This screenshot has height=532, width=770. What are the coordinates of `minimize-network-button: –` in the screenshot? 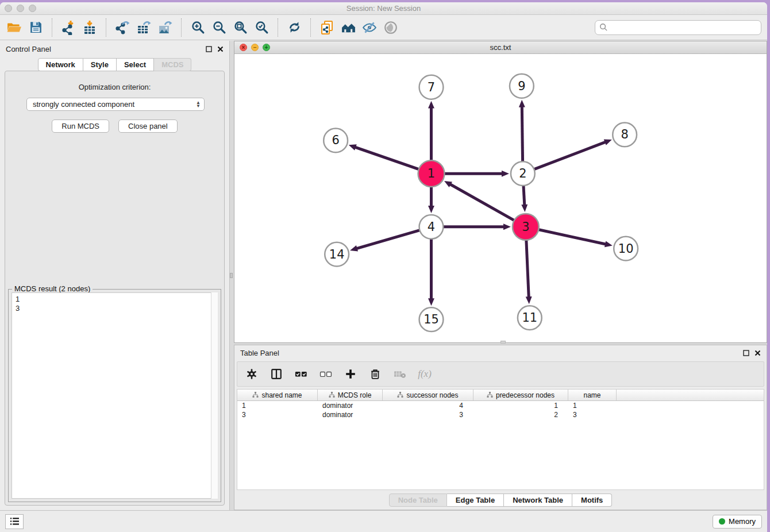 It's located at (255, 47).